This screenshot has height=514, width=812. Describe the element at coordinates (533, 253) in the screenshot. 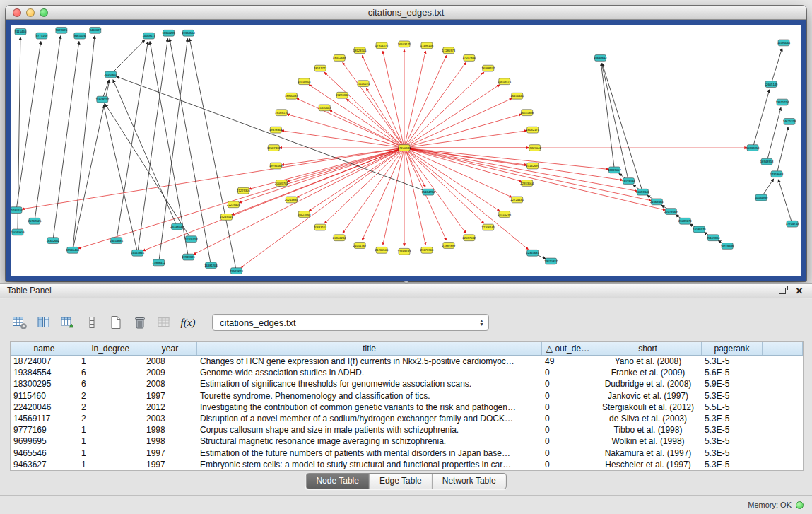

I see `graph-node: 22365631` at that location.